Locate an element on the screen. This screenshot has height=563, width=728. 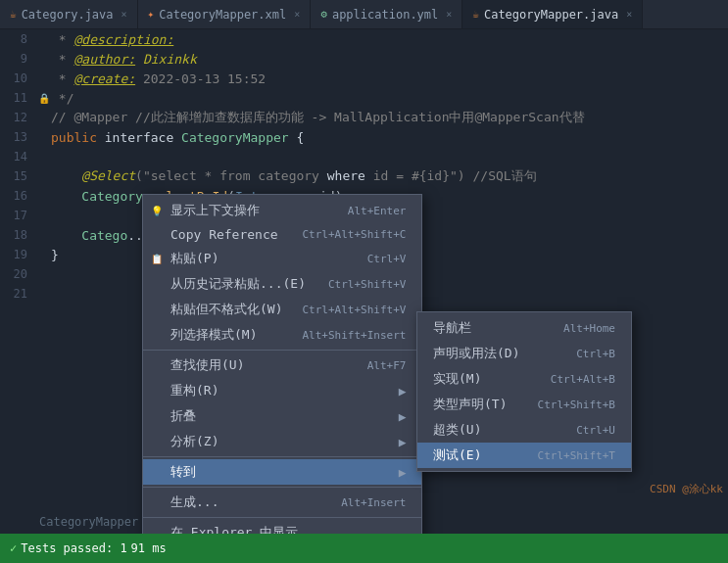
lock-icon: 🔒 is located at coordinates (44, 98).